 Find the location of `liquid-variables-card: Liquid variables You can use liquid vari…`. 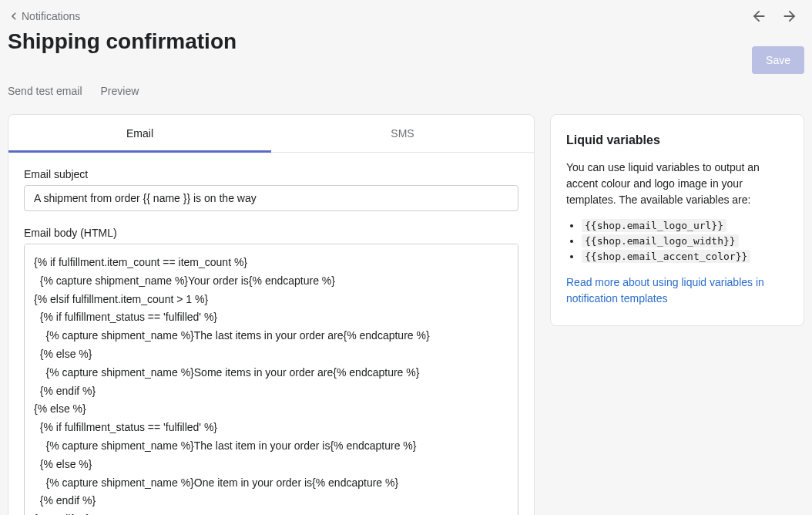

liquid-variables-card: Liquid variables You can use liquid vari… is located at coordinates (677, 220).